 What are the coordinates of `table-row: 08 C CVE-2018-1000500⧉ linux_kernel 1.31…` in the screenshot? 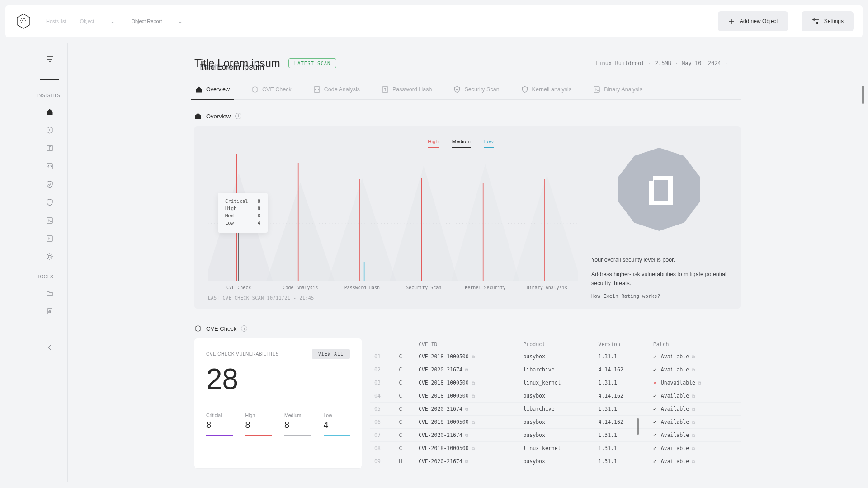 It's located at (555, 448).